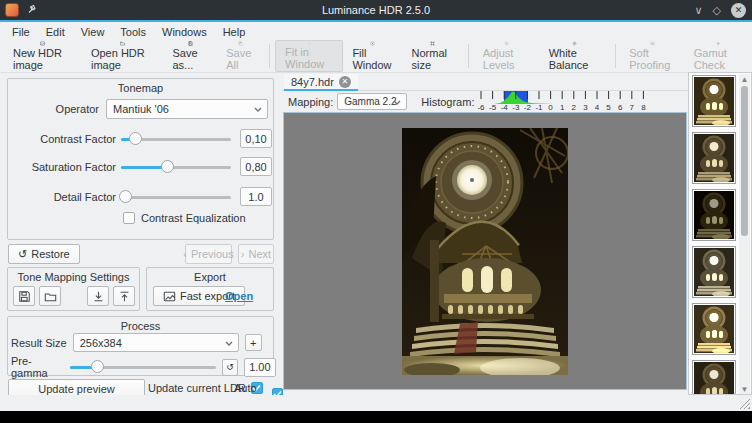 The height and width of the screenshot is (423, 752). Describe the element at coordinates (210, 289) in the screenshot. I see `export-groupbox: Export Fast export Open` at that location.